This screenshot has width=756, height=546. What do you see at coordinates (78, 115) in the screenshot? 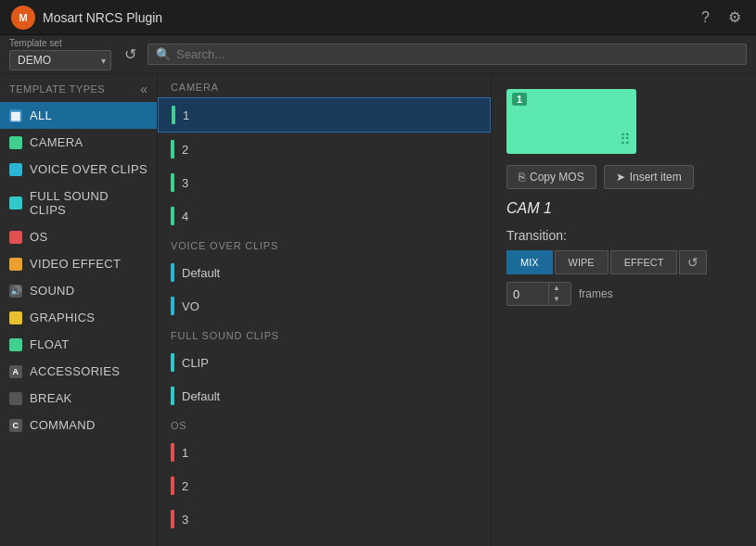
I see `sidebar-item-all: ▦ALL` at bounding box center [78, 115].